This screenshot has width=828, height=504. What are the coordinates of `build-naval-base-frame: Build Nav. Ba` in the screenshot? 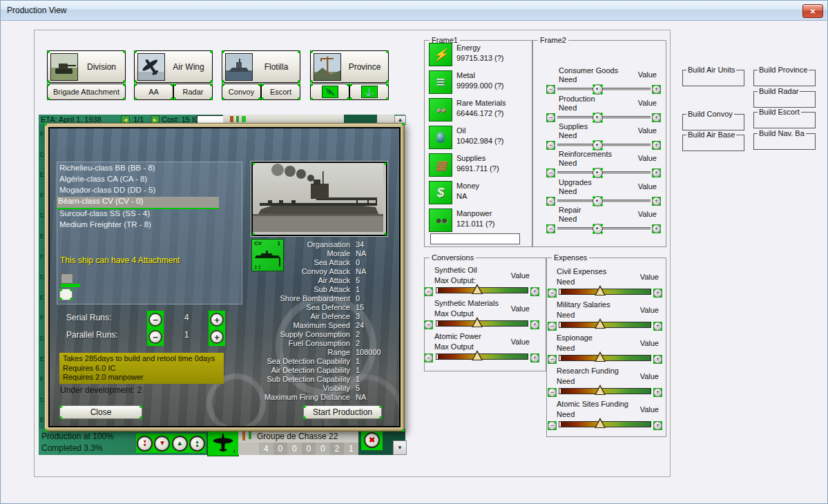 It's located at (784, 142).